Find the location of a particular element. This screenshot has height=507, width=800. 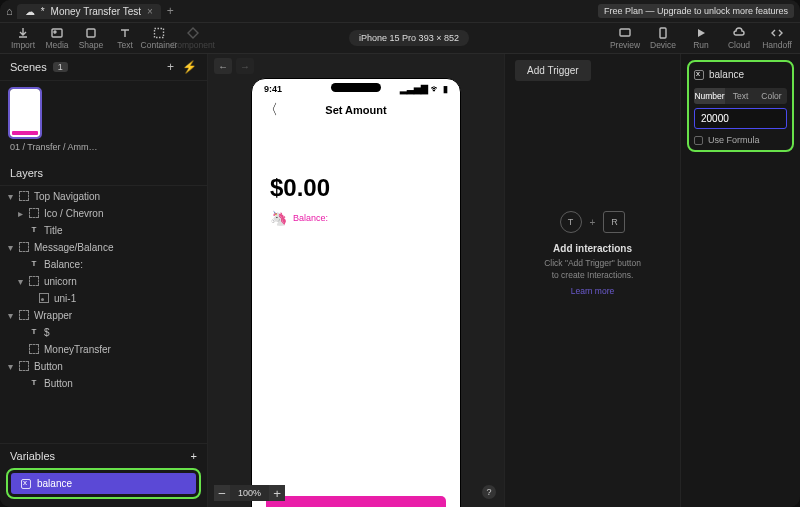

img-icon is located at coordinates (44, 298).